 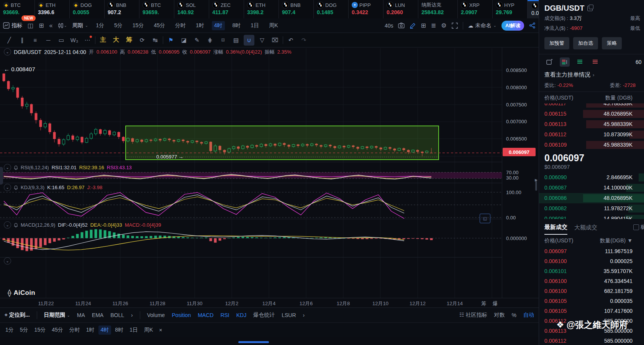 I want to click on marker-pen-icon: ✎, so click(x=197, y=40).